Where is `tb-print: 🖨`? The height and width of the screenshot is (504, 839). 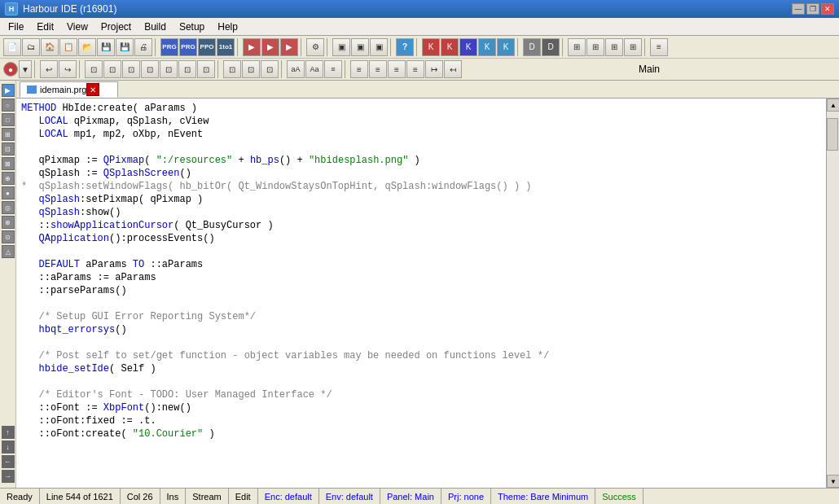 tb-print: 🖨 is located at coordinates (143, 47).